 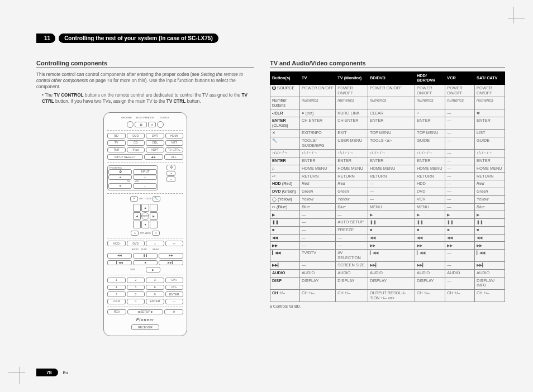 I want to click on row-button-name: ◀◀, so click(x=285, y=238).